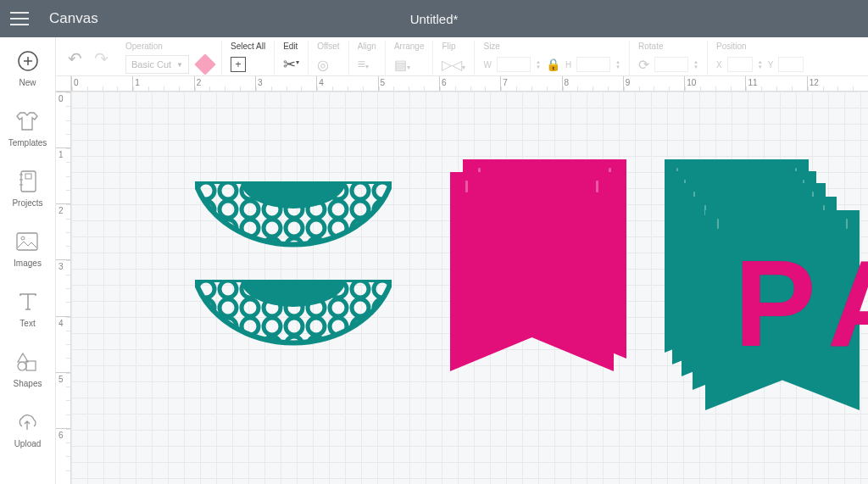  What do you see at coordinates (28, 129) in the screenshot?
I see `sidebar-item-templates: Templates` at bounding box center [28, 129].